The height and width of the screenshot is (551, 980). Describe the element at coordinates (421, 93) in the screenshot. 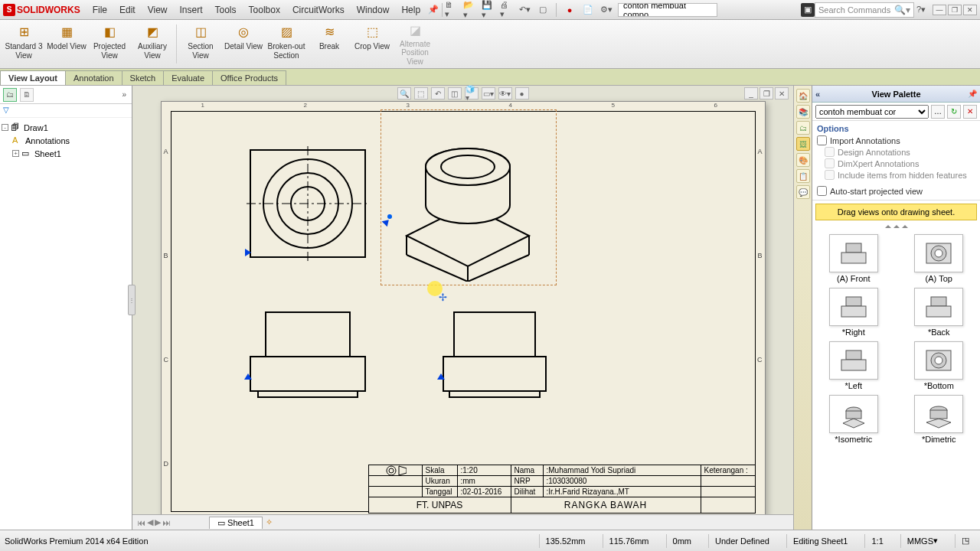

I see `zoomarea-icon: ⬚` at that location.